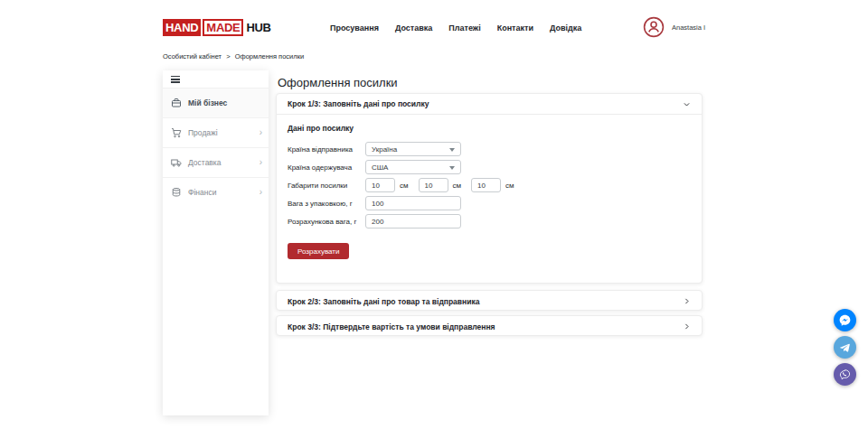  Describe the element at coordinates (465, 28) in the screenshot. I see `nav-payments: Платежі` at that location.